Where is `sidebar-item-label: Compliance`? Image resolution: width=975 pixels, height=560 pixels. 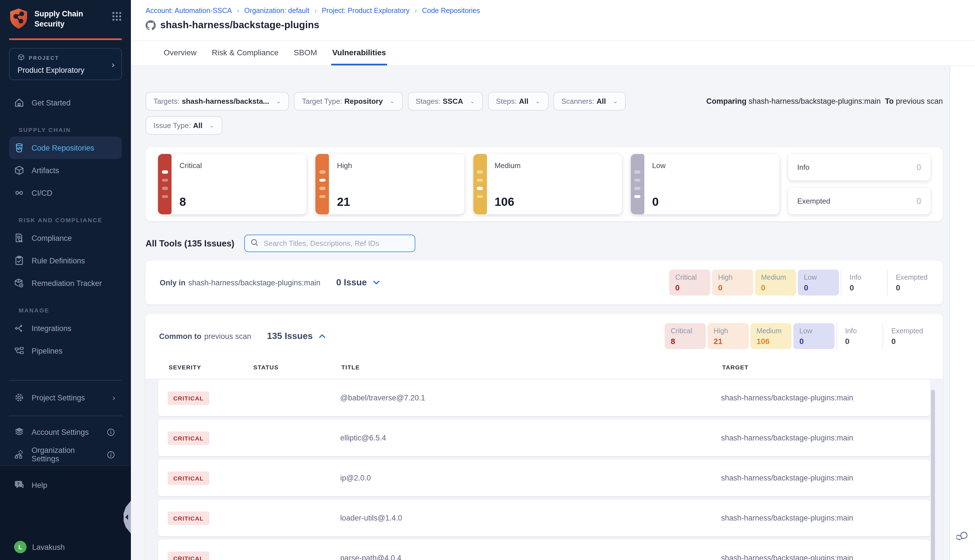 sidebar-item-label: Compliance is located at coordinates (52, 238).